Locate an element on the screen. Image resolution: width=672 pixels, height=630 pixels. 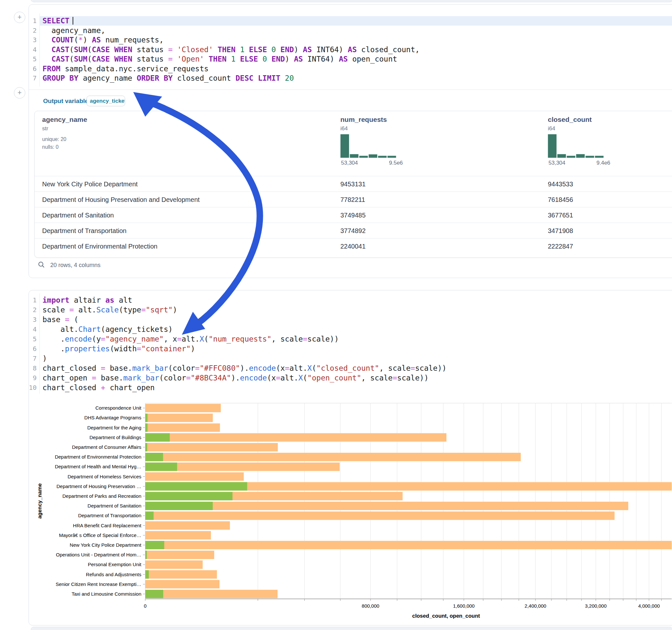
code-line: CAST(SUM(CASE WHEN status = 'Closed' THE… is located at coordinates (231, 50).